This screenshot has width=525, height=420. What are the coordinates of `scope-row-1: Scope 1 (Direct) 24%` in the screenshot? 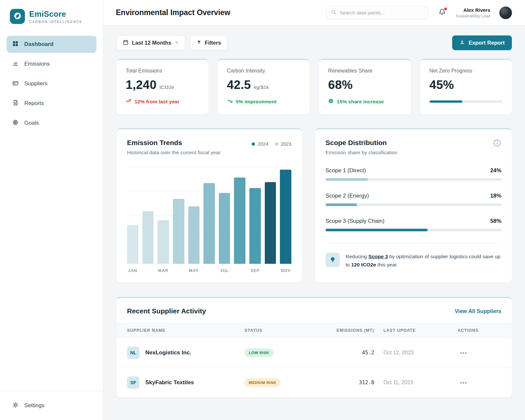 It's located at (413, 174).